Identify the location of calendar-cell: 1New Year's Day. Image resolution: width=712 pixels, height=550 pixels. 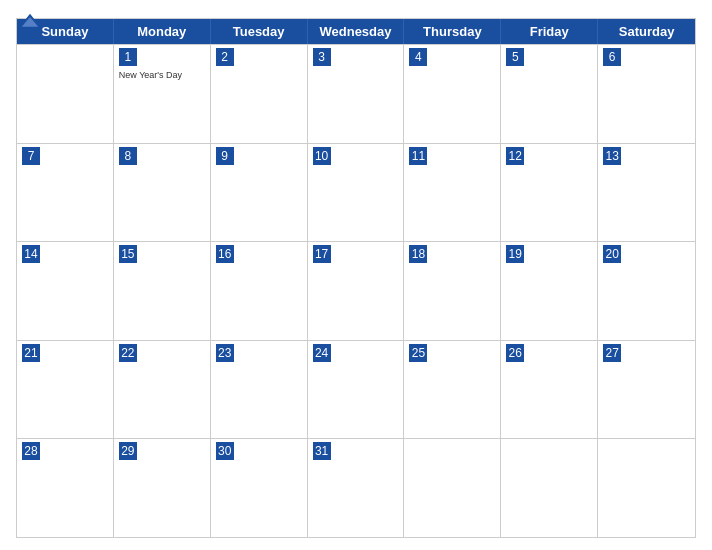
(162, 94).